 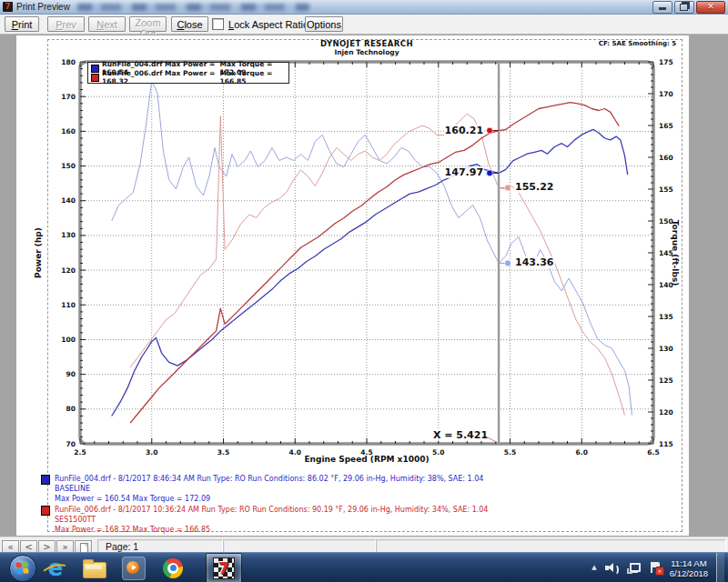 I want to click on run-swatch-red, so click(x=46, y=511).